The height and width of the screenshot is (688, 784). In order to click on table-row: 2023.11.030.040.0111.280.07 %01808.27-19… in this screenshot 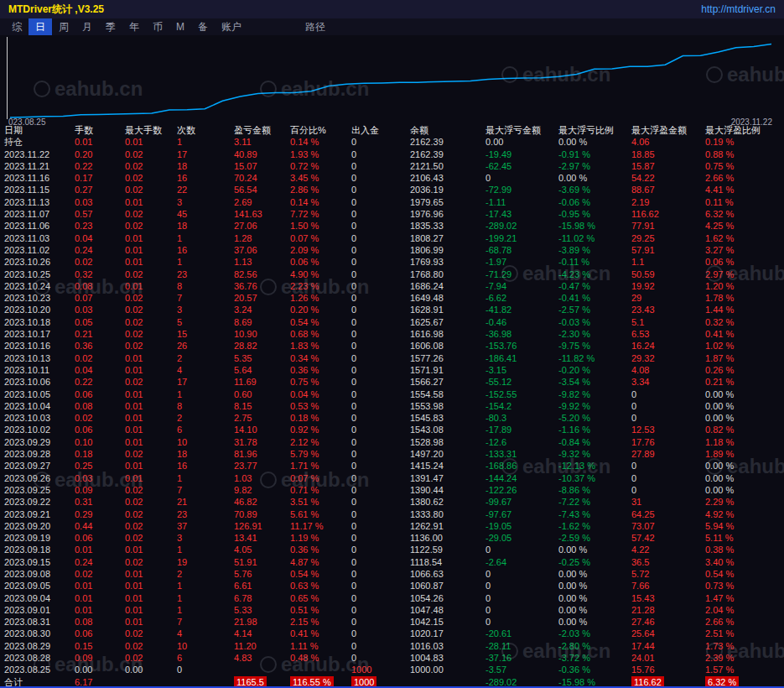, I will do `click(392, 238)`.